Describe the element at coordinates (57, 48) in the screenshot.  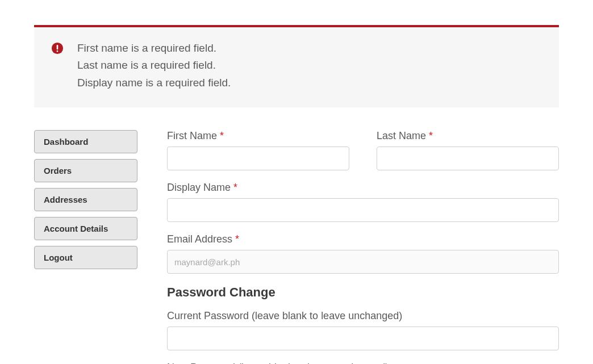
I see `error-icon` at that location.